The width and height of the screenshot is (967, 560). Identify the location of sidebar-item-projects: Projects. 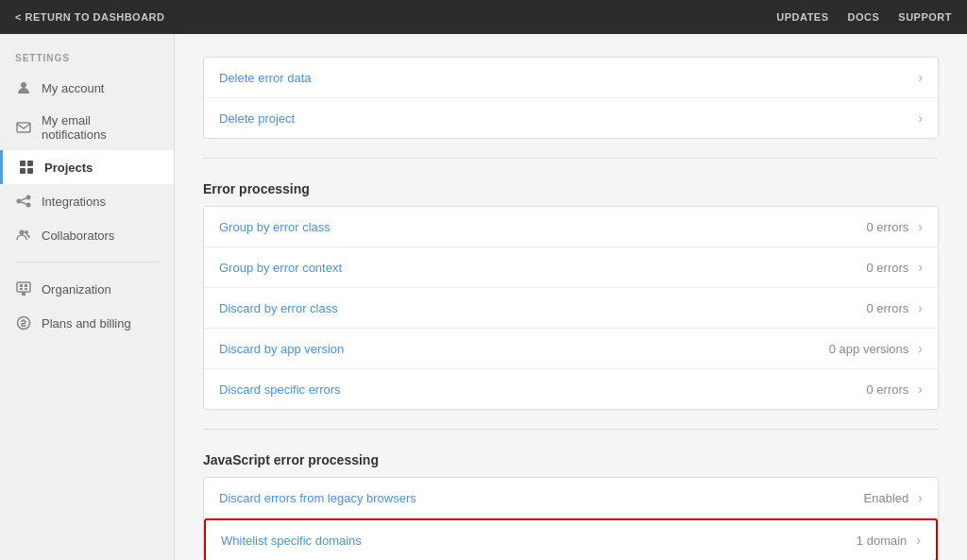
(87, 167).